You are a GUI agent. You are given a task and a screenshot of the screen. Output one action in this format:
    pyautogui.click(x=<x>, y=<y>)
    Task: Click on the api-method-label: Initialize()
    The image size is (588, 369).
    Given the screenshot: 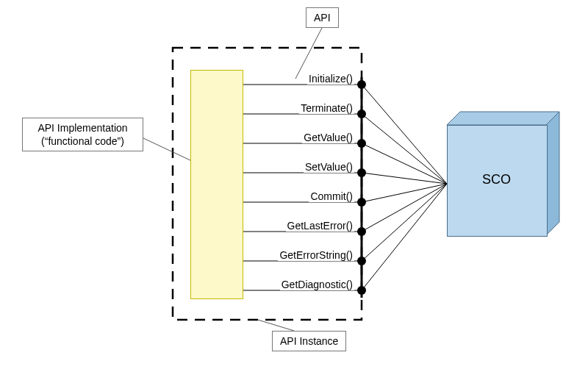 What is the action you would take?
    pyautogui.click(x=331, y=79)
    